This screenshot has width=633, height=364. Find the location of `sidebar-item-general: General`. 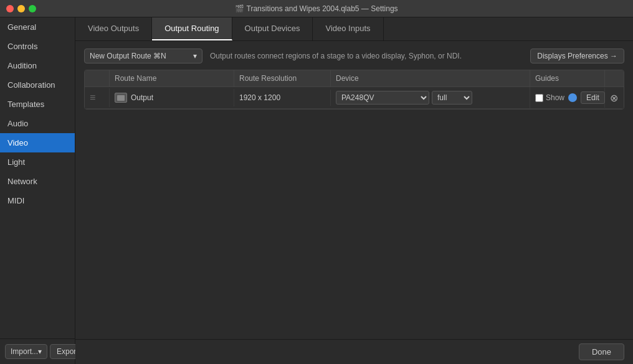

sidebar-item-general: General is located at coordinates (37, 27).